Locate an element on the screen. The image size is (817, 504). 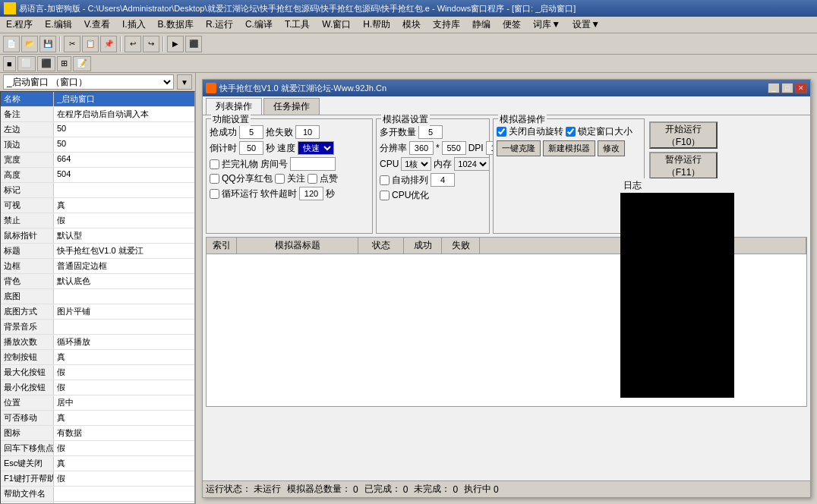
panel-select: _启动窗口 （窗口） is located at coordinates (88, 82).